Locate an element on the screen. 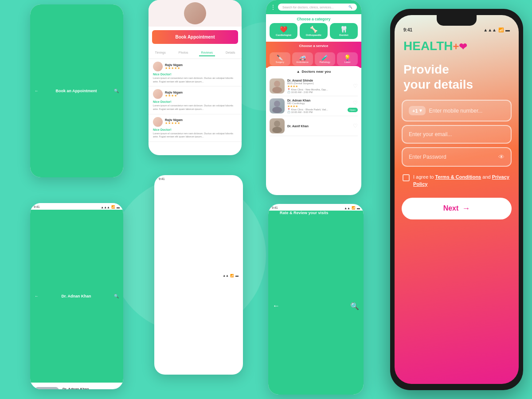 Image resolution: width=532 pixels, height=399 pixels. eye-icon: 👁 is located at coordinates (501, 157).